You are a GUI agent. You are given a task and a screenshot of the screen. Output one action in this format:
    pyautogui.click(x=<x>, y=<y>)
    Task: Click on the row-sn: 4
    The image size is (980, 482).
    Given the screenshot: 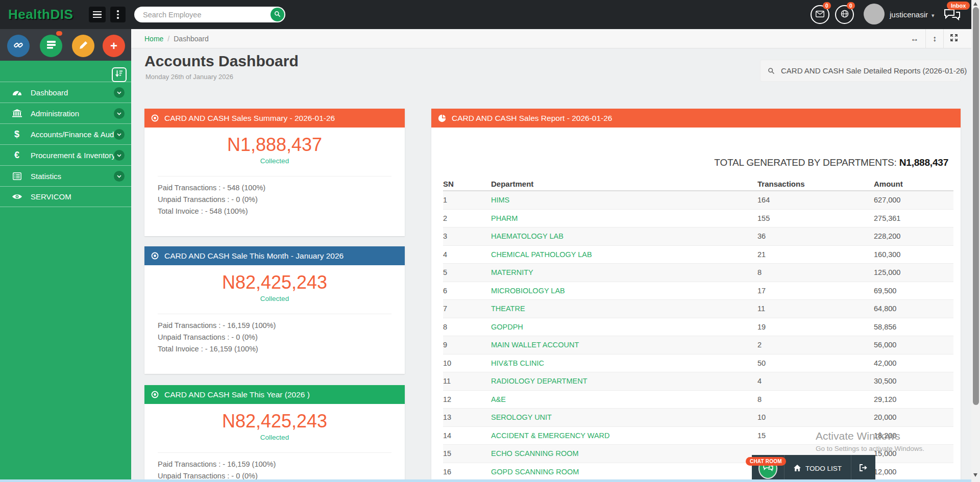 What is the action you would take?
    pyautogui.click(x=467, y=255)
    